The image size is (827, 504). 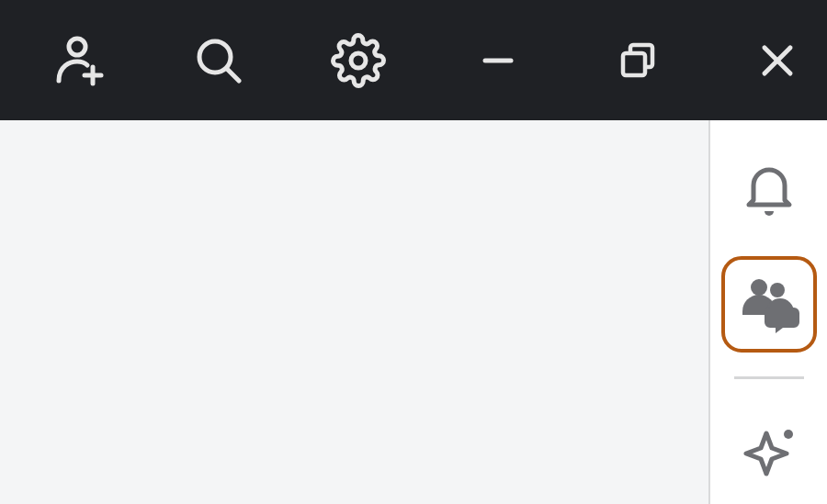 I want to click on restore-button, so click(x=638, y=61).